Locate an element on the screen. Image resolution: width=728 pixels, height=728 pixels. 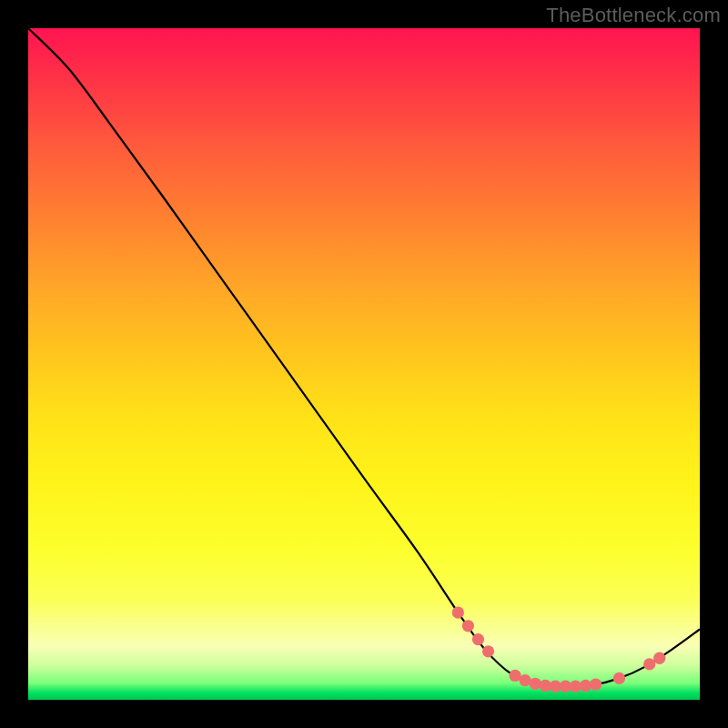
data-point-group is located at coordinates (559, 649).